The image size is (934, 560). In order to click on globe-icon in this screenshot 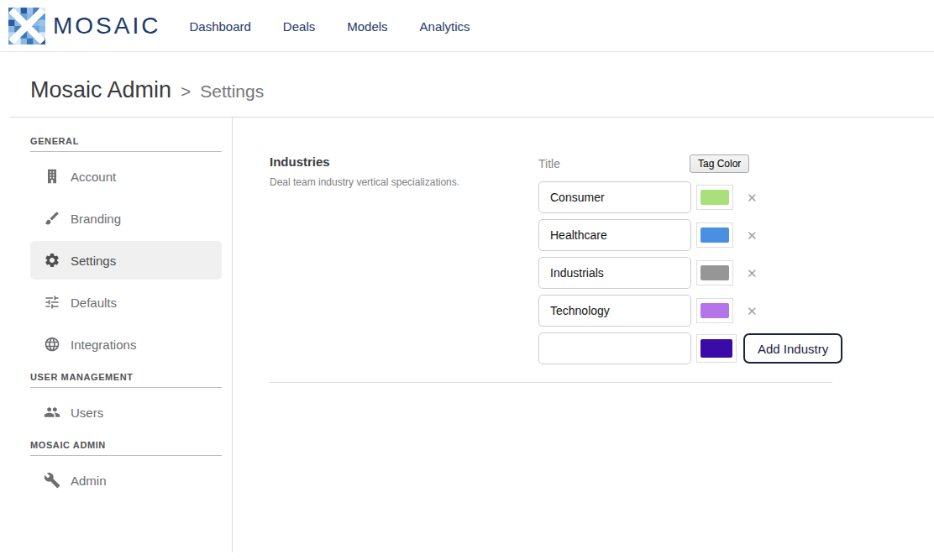, I will do `click(52, 344)`.